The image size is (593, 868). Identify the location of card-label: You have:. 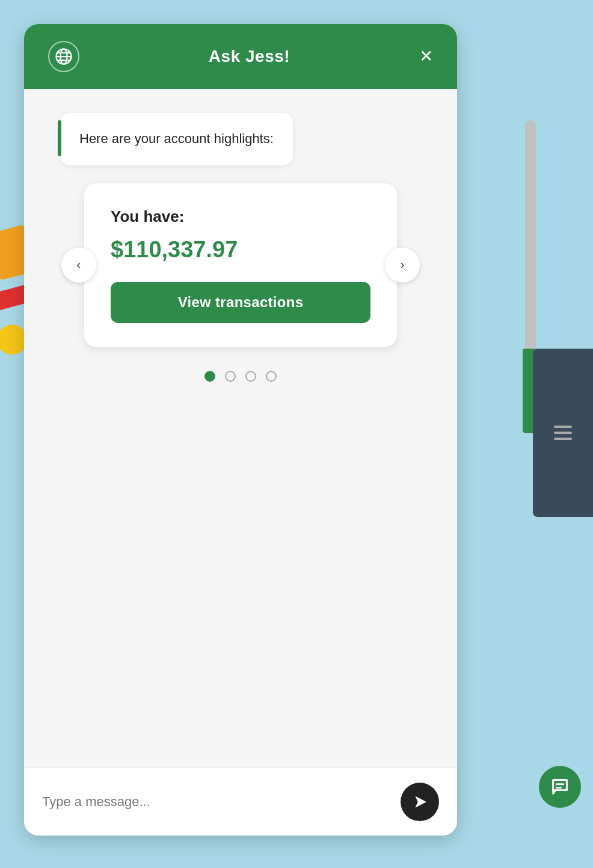
(241, 216).